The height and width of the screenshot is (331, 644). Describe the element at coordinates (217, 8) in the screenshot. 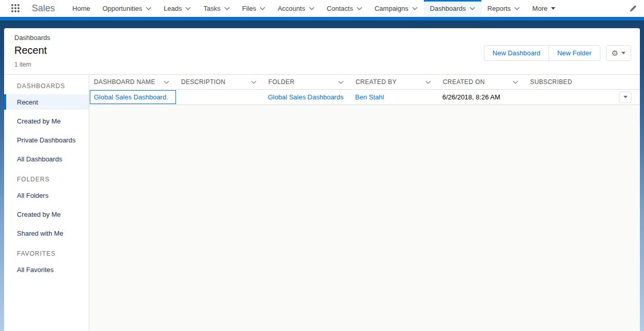

I see `nav-tab-tasks: Tasks` at that location.